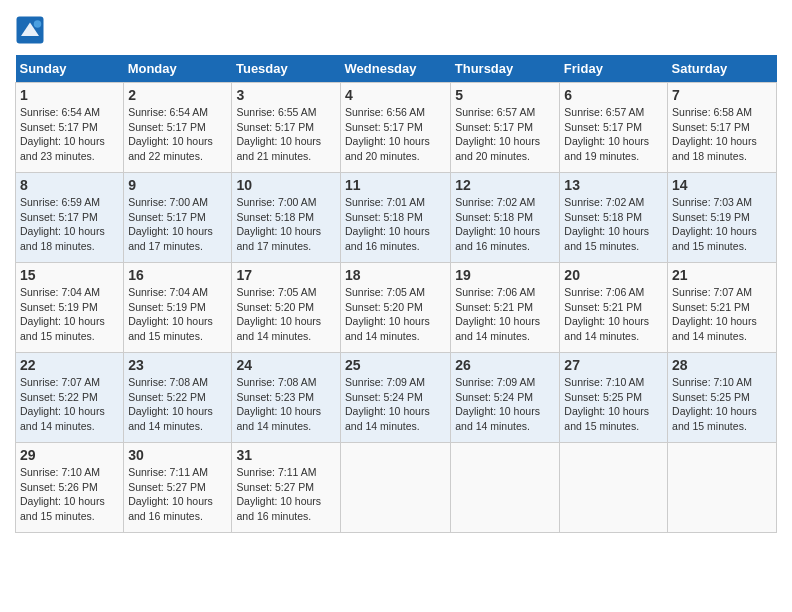 This screenshot has height=612, width=792. I want to click on calendar-cell: 29Sunrise: 7:10 AM Sunset: 5:26 PM Dayli…, so click(70, 488).